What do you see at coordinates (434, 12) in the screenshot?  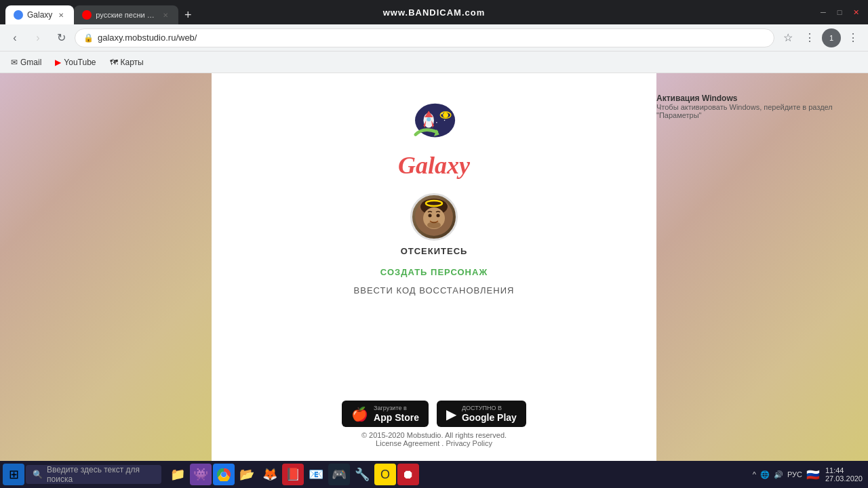 I see `title-bar: Galaxy ✕ русские песни • 2020 • но... ✕ …` at bounding box center [434, 12].